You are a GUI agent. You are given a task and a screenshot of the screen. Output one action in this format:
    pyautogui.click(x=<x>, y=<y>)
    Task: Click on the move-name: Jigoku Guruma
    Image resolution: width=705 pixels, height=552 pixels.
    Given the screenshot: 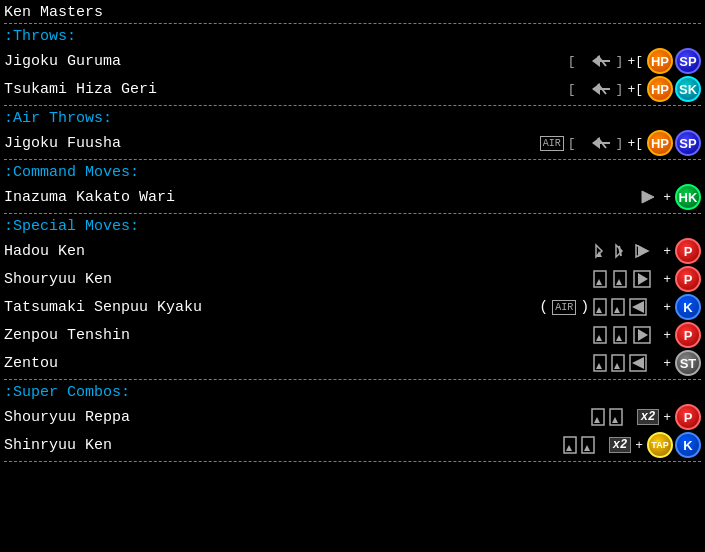 What is the action you would take?
    pyautogui.click(x=62, y=62)
    